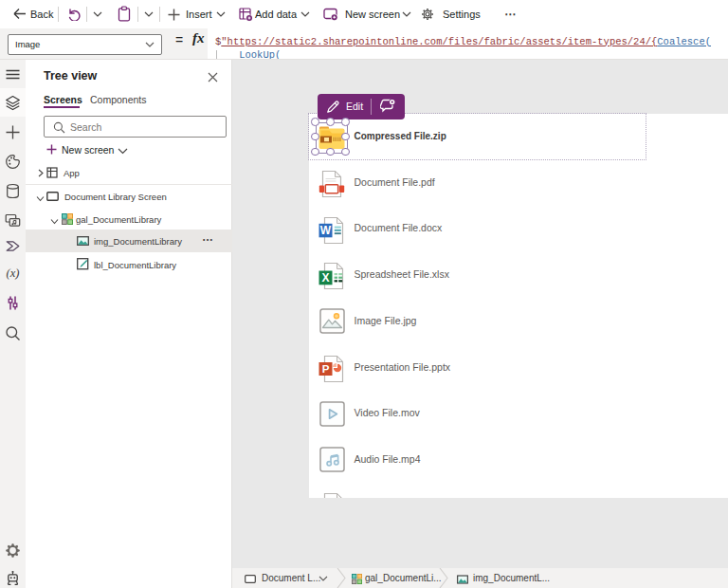 The height and width of the screenshot is (588, 728). What do you see at coordinates (326, 369) in the screenshot?
I see `svg-text: P` at bounding box center [326, 369].